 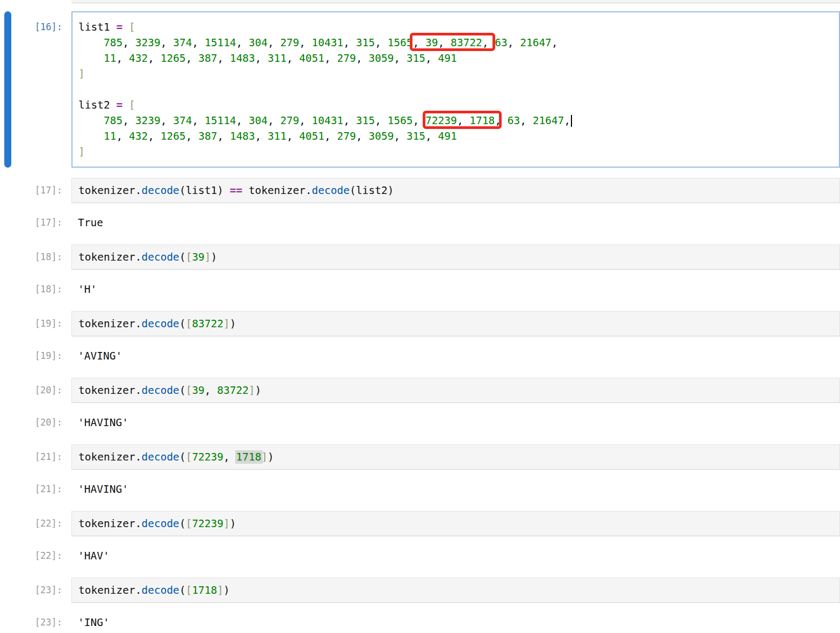 I want to click on code-cell-19: [19]: tokenizer.decode([83722]), so click(x=420, y=323).